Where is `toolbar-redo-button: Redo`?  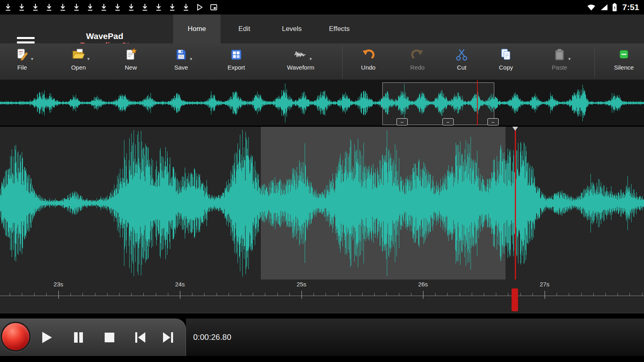 toolbar-redo-button: Redo is located at coordinates (417, 63).